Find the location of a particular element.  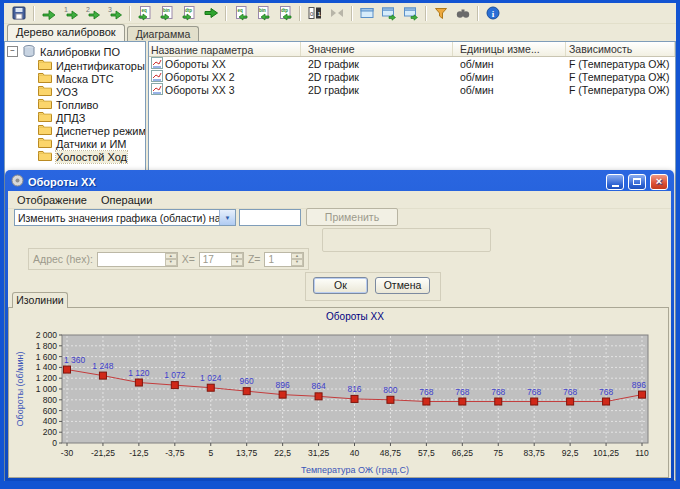

tree-item: Датчики и ИМ is located at coordinates (75, 144).